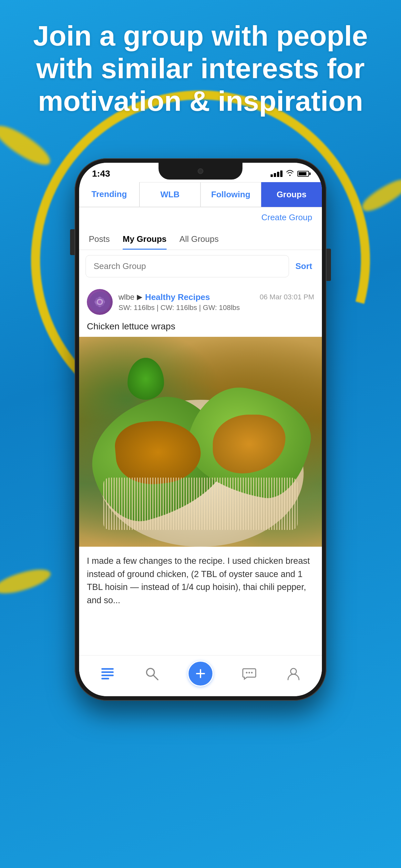 The height and width of the screenshot is (868, 401). What do you see at coordinates (177, 297) in the screenshot?
I see `post-group: Healthy Recipes` at bounding box center [177, 297].